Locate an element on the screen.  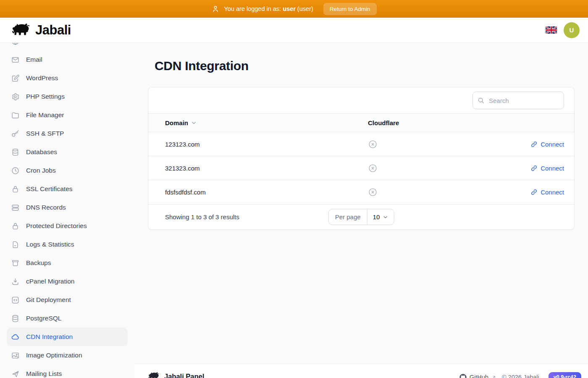
sidebar-item-email: Email is located at coordinates (67, 60).